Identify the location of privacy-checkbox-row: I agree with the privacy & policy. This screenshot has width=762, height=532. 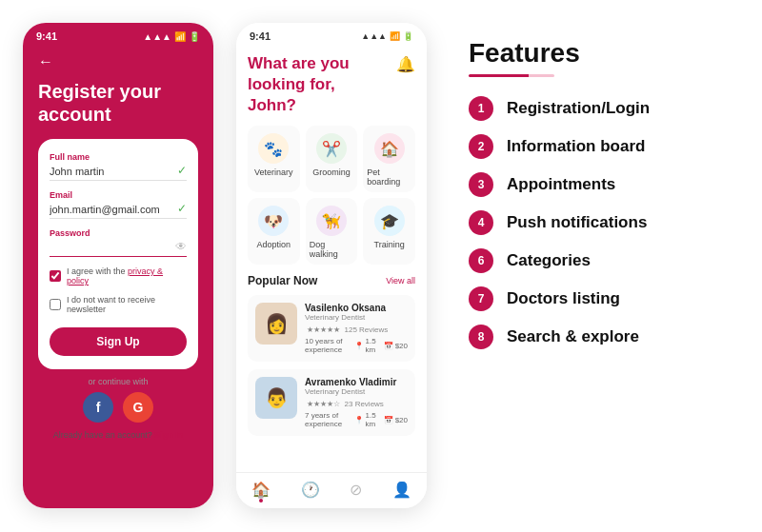
(118, 276).